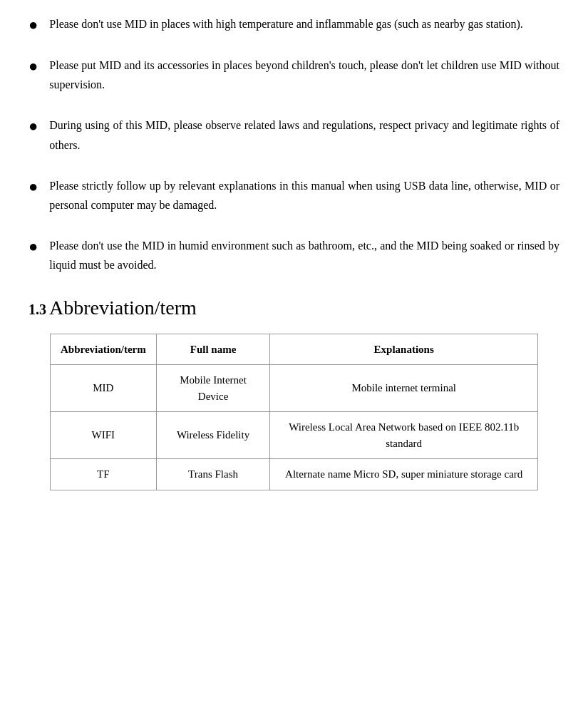  I want to click on table-header-row: Abbreviation/term Full name Explanations, so click(294, 349).